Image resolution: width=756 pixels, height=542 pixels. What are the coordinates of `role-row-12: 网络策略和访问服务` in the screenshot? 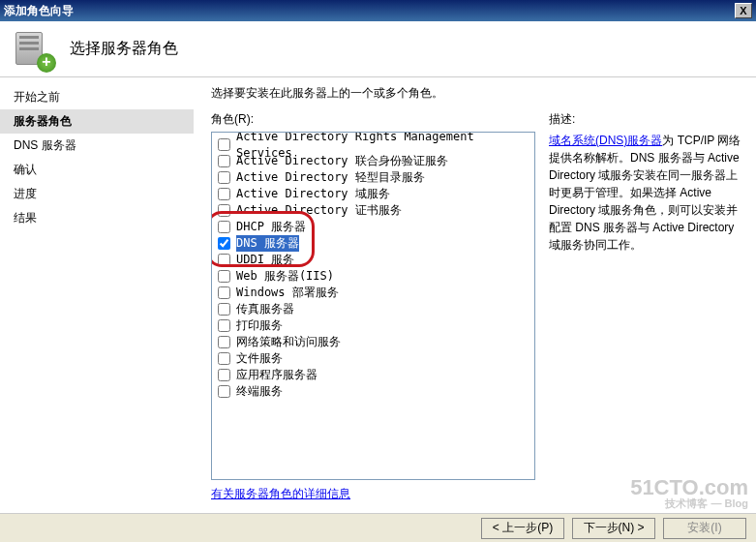 It's located at (374, 343).